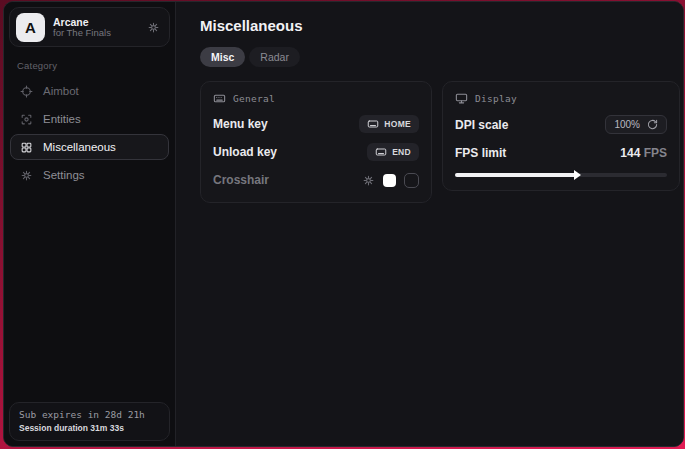  I want to click on sidebar-item-aimbot: Aimbot, so click(90, 91).